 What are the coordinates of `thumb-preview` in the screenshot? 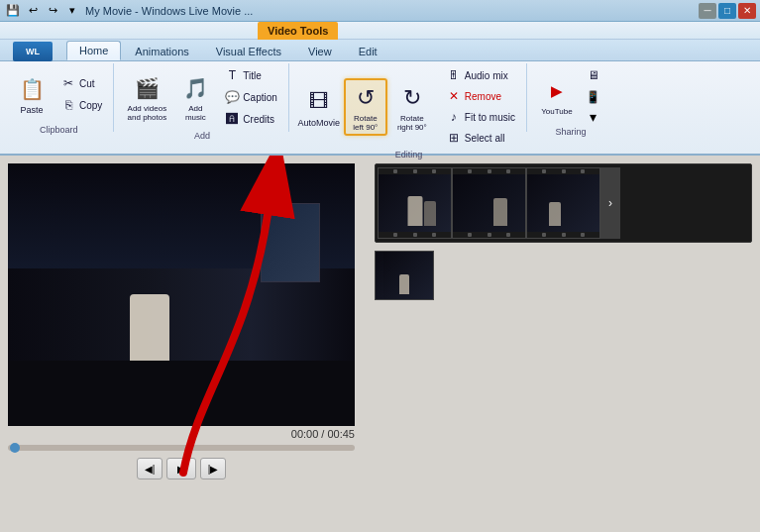 It's located at (404, 275).